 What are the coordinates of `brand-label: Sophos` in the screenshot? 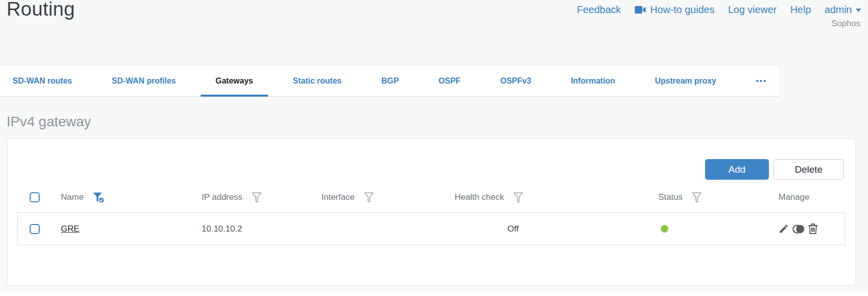 It's located at (846, 24).